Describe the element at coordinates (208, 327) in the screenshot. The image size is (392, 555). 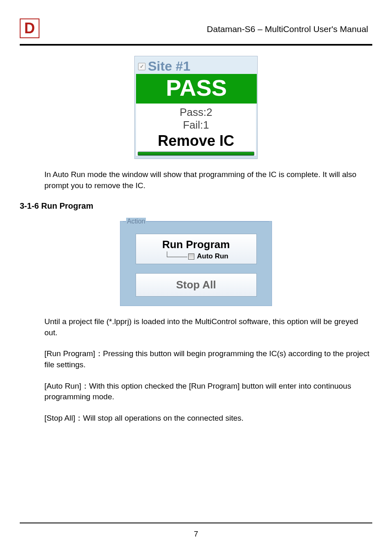
I see `greyed-out-note: Until a project file (*.lpprj) is loaded…` at that location.